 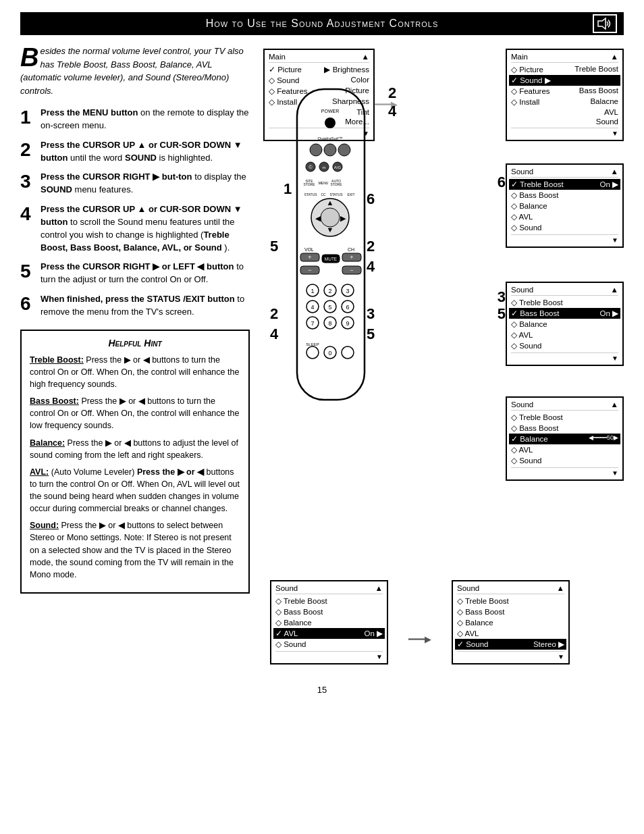 I want to click on svg-text: SLEEP, so click(x=312, y=344).